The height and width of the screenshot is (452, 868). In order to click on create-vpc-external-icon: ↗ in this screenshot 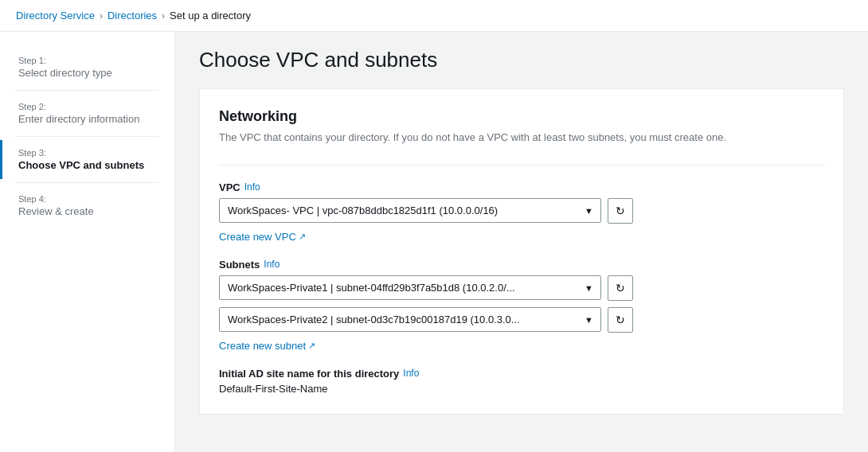, I will do `click(303, 237)`.